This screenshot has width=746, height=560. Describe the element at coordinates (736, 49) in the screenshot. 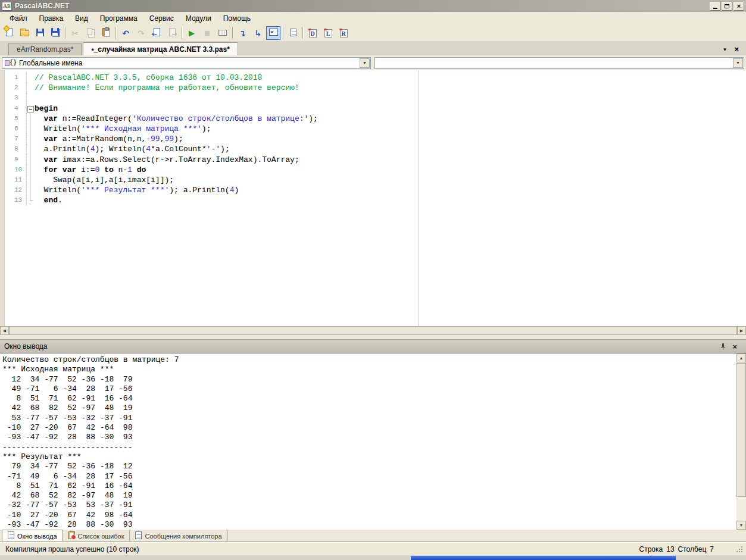

I see `tab-close-icon: ×` at that location.